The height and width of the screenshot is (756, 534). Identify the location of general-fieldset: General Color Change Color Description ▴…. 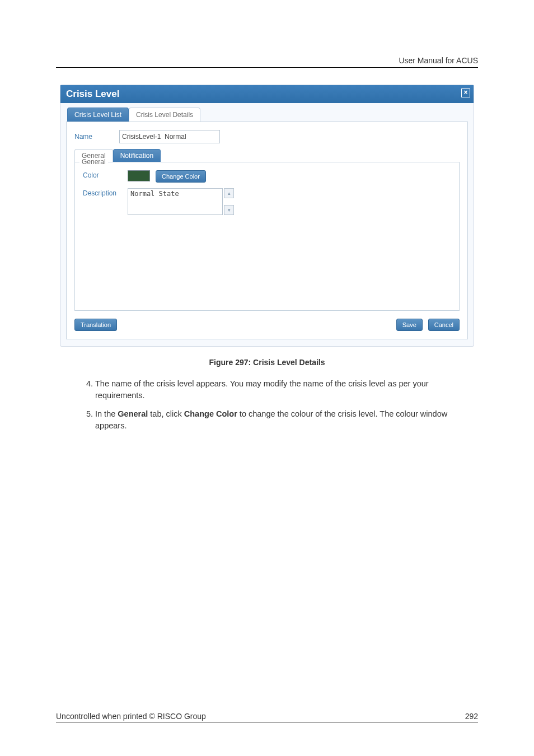
(267, 236).